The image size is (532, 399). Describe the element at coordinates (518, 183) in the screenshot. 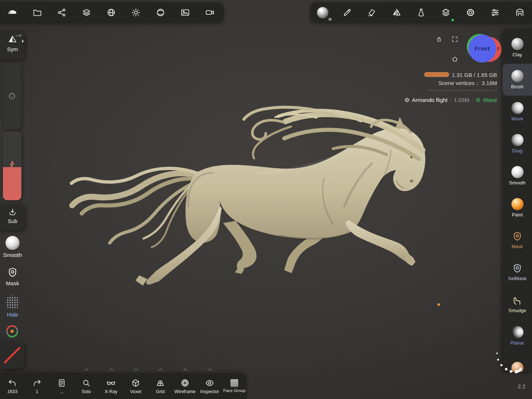

I see `tool-label: Smooth` at that location.